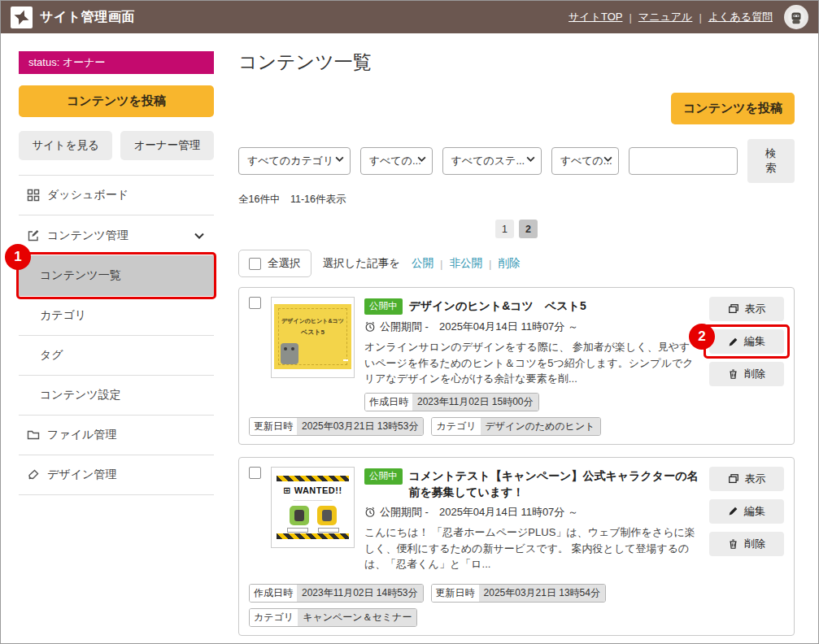 Image resolution: width=819 pixels, height=644 pixels. I want to click on sidebar-item-file-management: ファイル管理, so click(116, 436).